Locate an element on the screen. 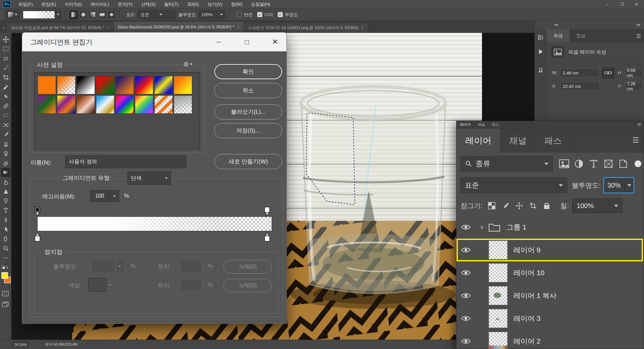  lock-artboard-icon is located at coordinates (533, 206).